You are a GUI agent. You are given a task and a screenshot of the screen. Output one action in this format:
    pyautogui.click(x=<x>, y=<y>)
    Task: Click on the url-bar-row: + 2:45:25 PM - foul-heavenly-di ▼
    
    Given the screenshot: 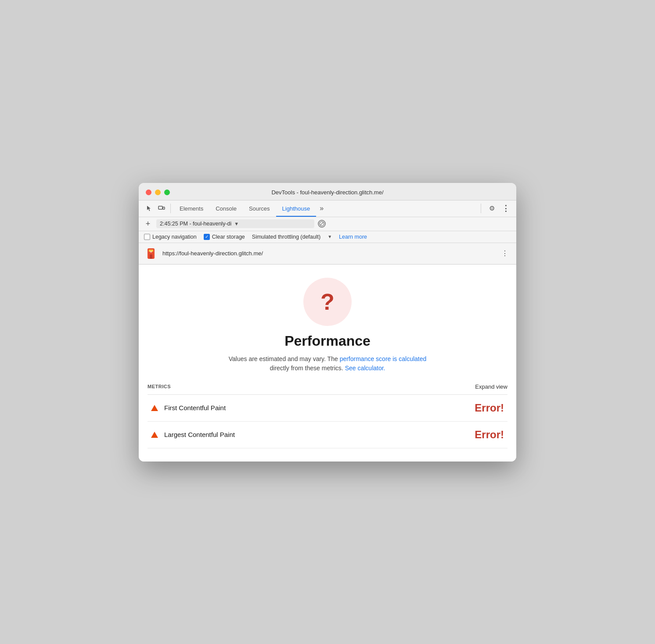 What is the action you would take?
    pyautogui.click(x=328, y=224)
    